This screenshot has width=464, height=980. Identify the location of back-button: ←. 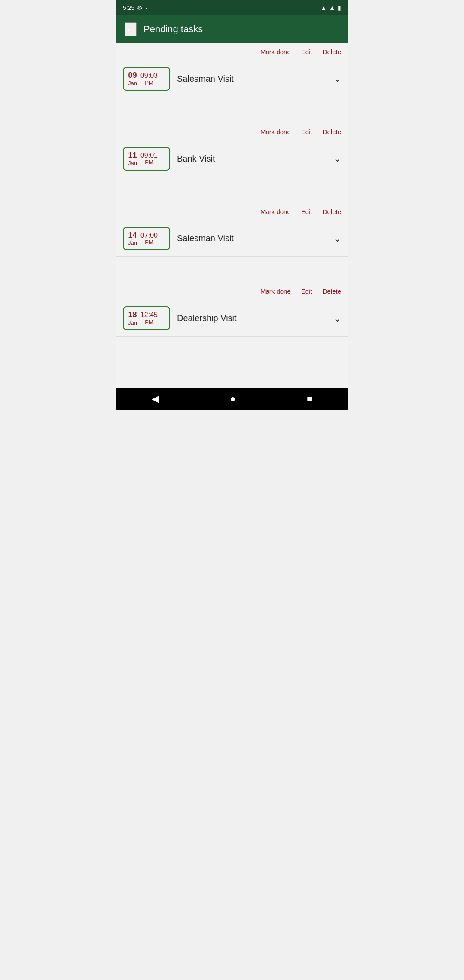
(131, 29).